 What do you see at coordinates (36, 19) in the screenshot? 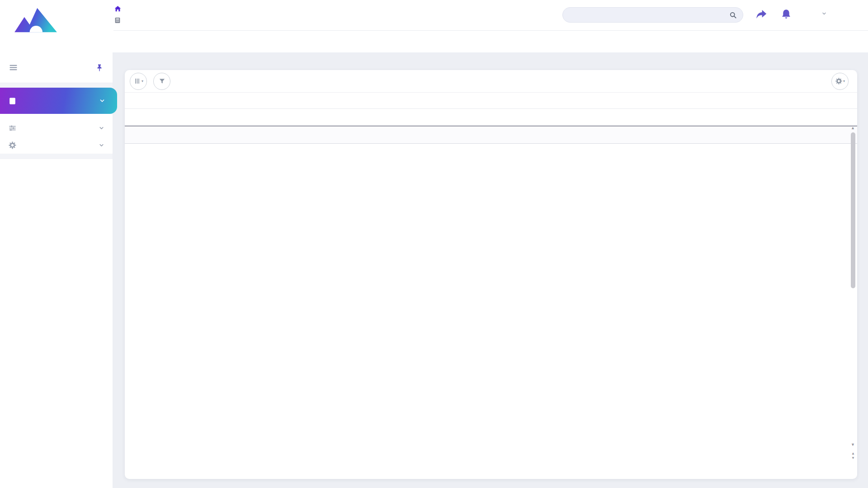
I see `logo-mountain-icon` at bounding box center [36, 19].